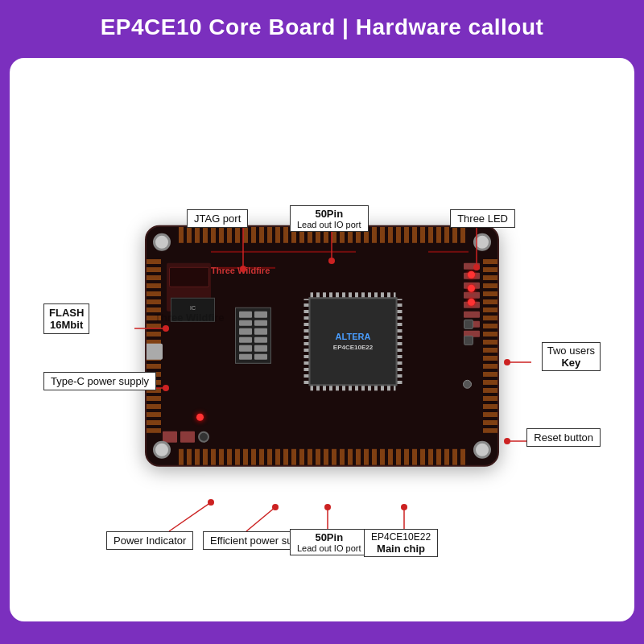 The height and width of the screenshot is (644, 644). Describe the element at coordinates (322, 26) in the screenshot. I see `page-title: EP4CE10 Core Board | Hardware callout` at that location.